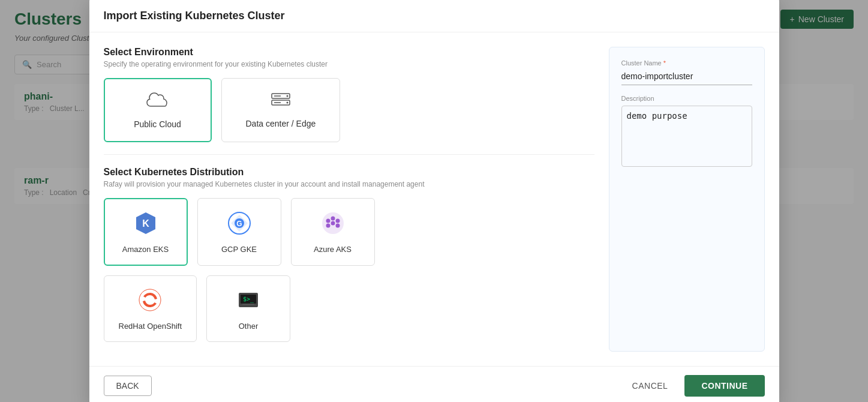  Describe the element at coordinates (687, 199) in the screenshot. I see `modal-right-panel: Cluster Name Description demo purpose` at that location.